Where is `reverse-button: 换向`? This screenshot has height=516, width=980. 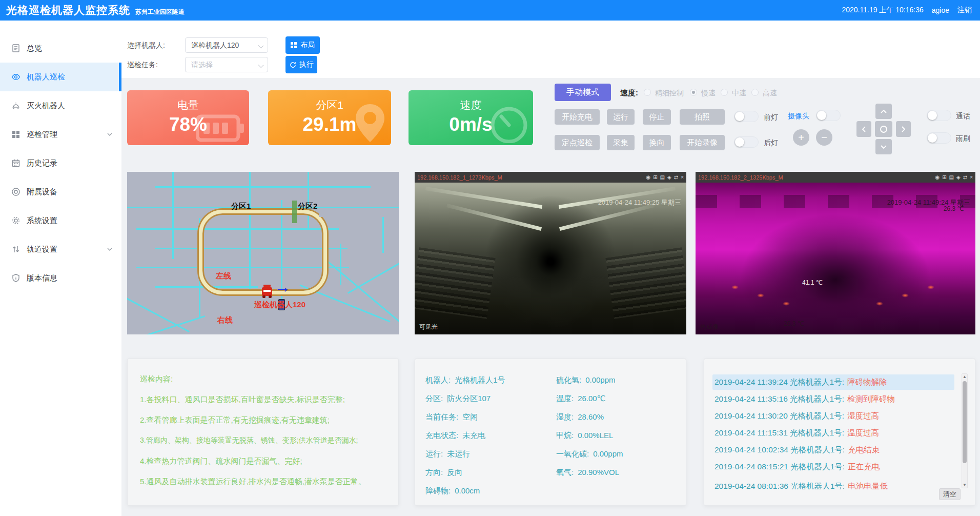
reverse-button: 换向 is located at coordinates (657, 143).